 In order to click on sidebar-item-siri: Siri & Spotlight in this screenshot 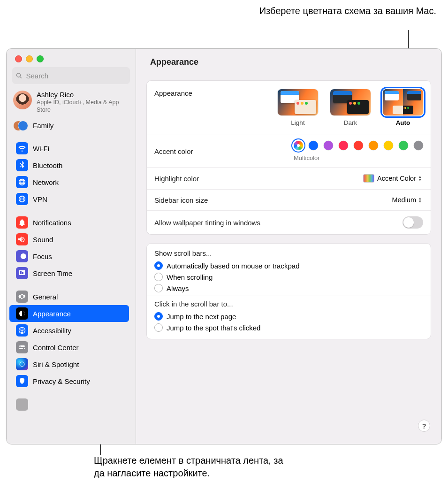, I will do `click(69, 364)`.